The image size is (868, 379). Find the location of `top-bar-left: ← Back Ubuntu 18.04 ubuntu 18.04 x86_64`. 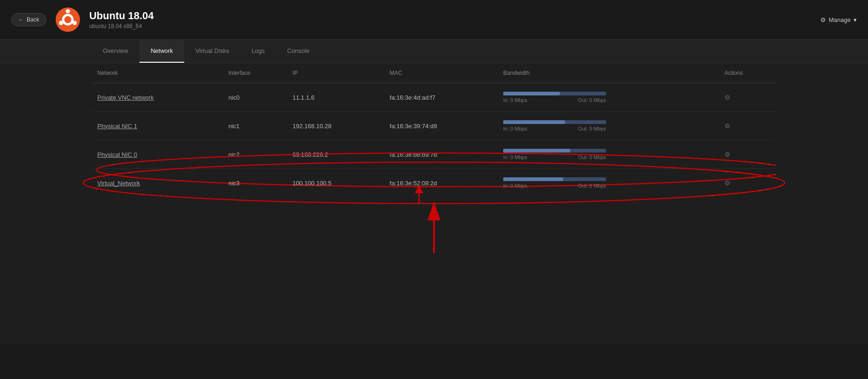

top-bar-left: ← Back Ubuntu 18.04 ubuntu 18.04 x86_64 is located at coordinates (82, 20).